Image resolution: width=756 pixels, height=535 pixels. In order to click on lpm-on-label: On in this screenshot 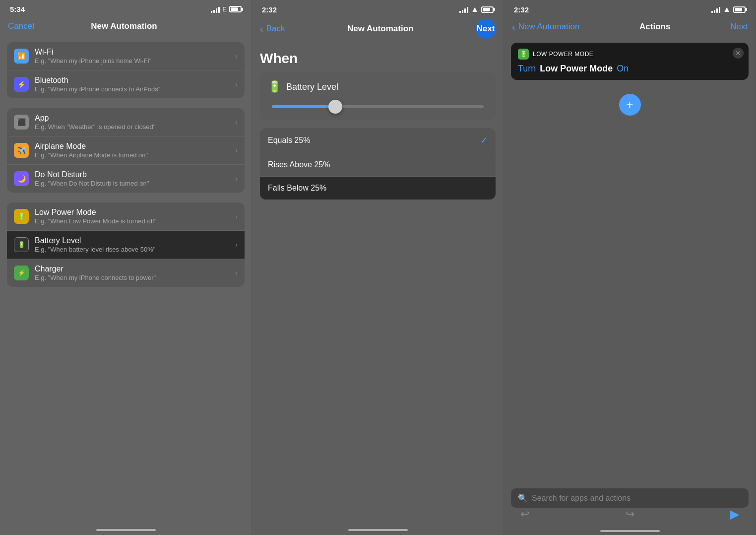, I will do `click(623, 68)`.